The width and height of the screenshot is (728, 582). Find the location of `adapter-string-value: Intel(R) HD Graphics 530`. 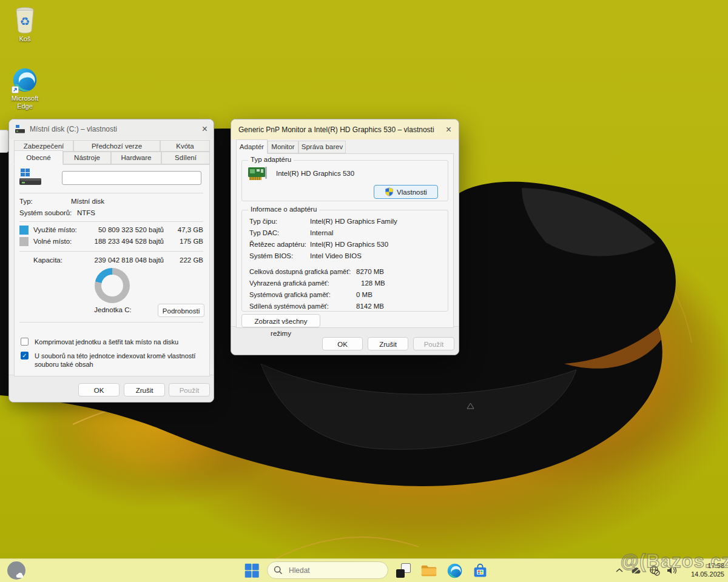

adapter-string-value: Intel(R) HD Graphics 530 is located at coordinates (349, 244).